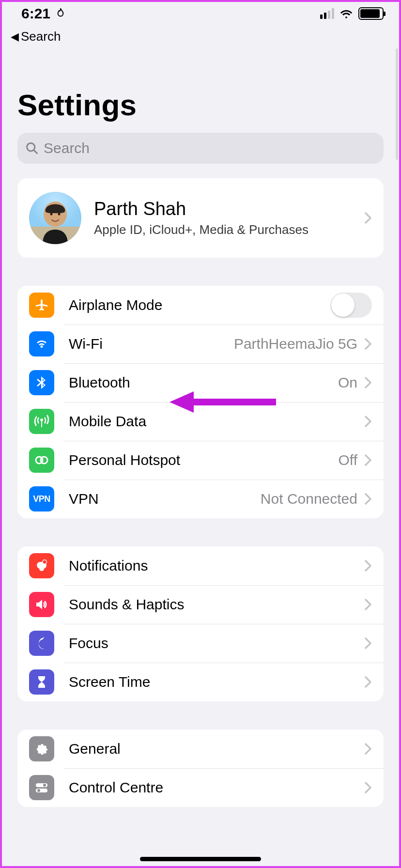 The image size is (401, 868). Describe the element at coordinates (42, 460) in the screenshot. I see `hotspot-icon` at that location.